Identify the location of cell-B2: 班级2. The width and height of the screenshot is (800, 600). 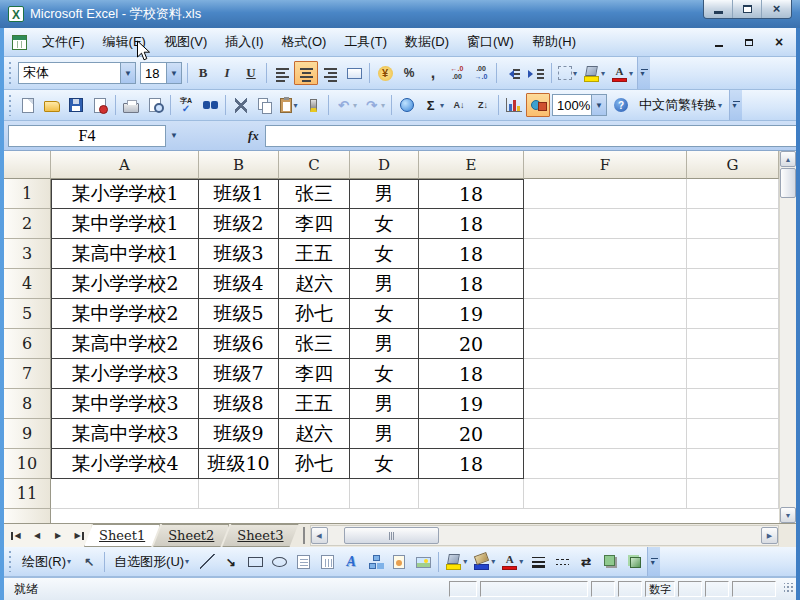
(239, 224).